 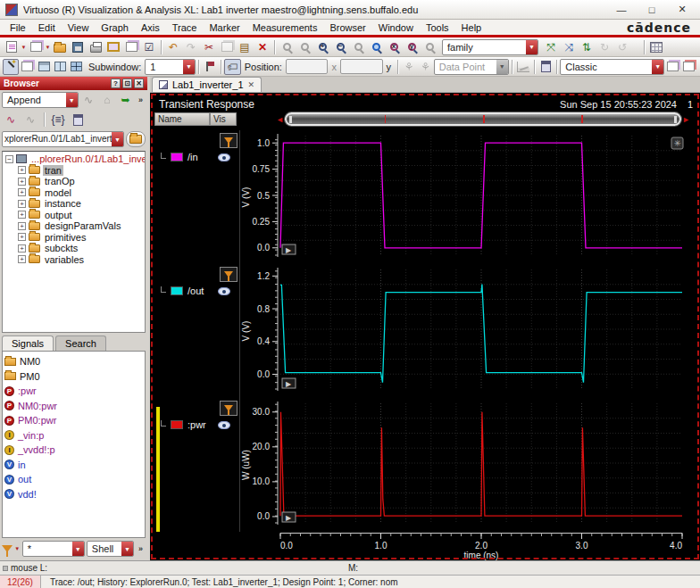 I want to click on zoom-custom-button, so click(x=429, y=47).